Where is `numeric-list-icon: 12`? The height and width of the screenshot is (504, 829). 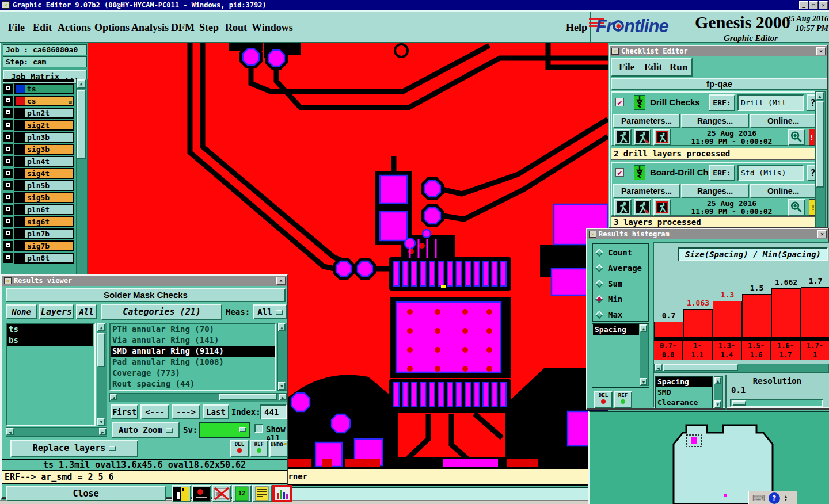 numeric-list-icon: 12 is located at coordinates (242, 494).